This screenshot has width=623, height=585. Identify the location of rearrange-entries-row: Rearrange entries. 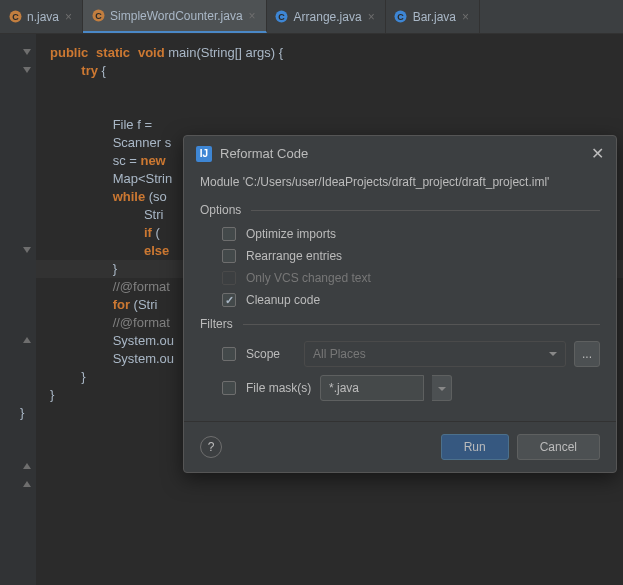
(411, 256).